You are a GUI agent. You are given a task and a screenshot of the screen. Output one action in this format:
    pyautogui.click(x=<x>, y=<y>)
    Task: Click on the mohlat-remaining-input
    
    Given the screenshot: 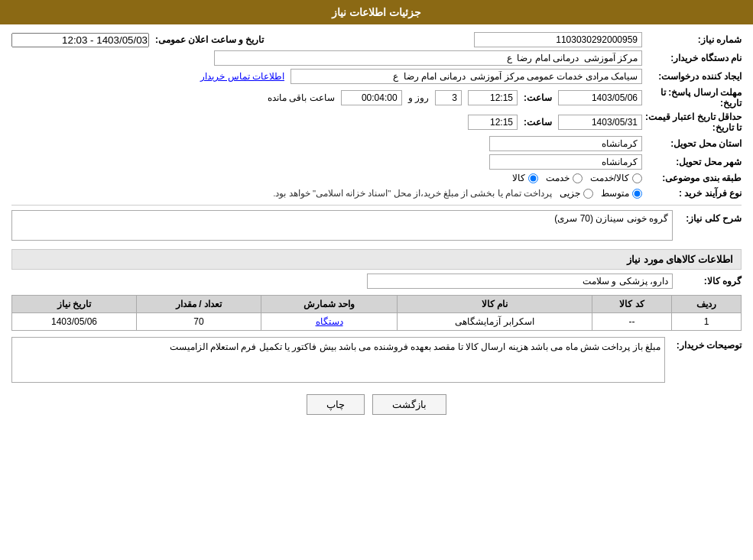 What is the action you would take?
    pyautogui.click(x=372, y=98)
    